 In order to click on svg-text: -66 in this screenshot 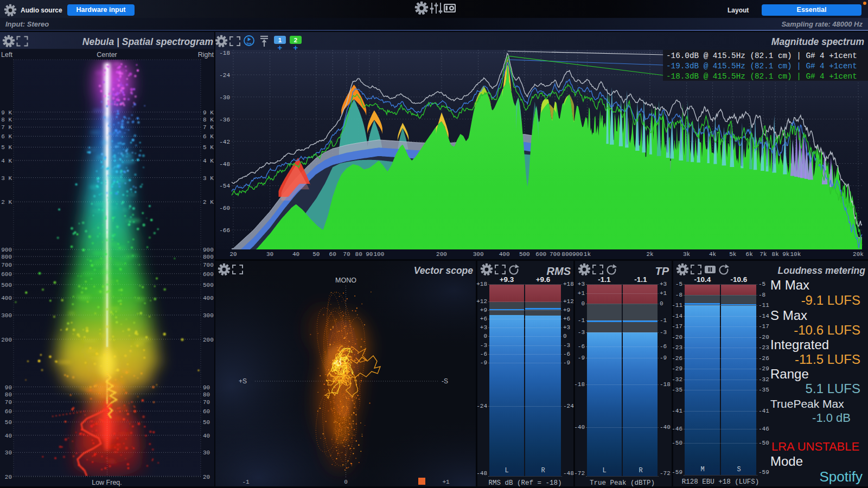, I will do `click(225, 230)`.